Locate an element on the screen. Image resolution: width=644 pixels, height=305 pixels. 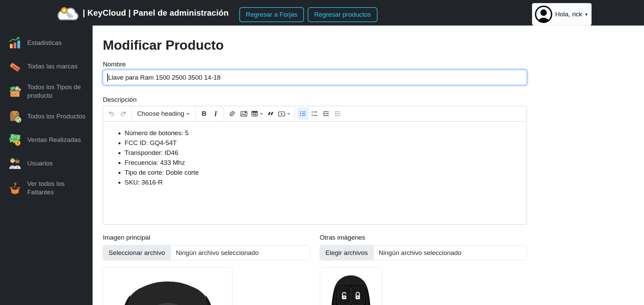
user-avatar-icon is located at coordinates (544, 14).